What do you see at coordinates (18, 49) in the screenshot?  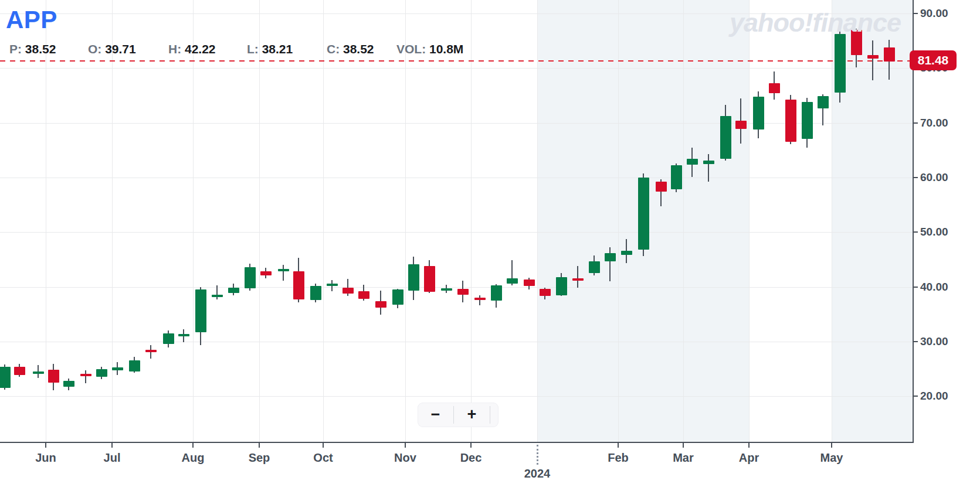 I see `ohlc-field-label: P:` at bounding box center [18, 49].